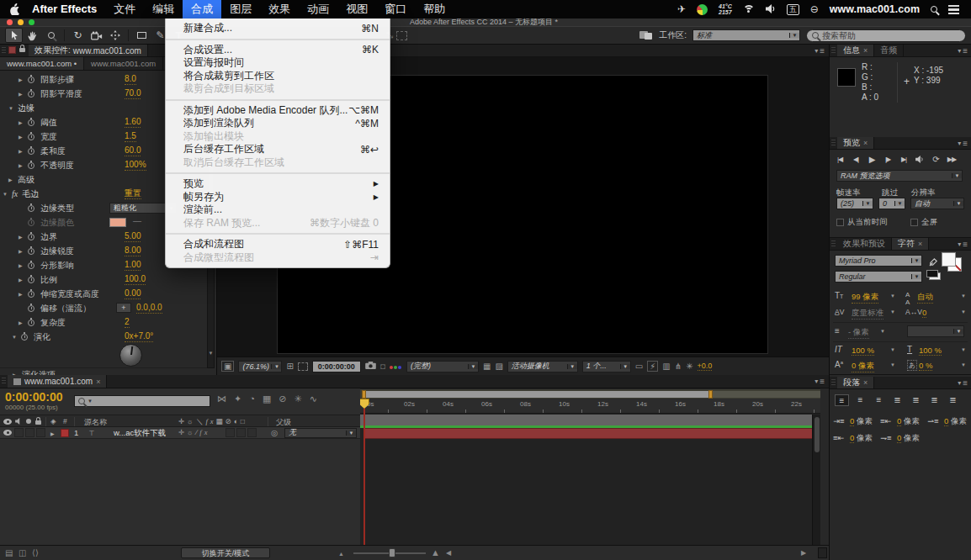 This screenshot has height=560, width=971. What do you see at coordinates (395, 9) in the screenshot?
I see `menu-window: 窗口` at bounding box center [395, 9].